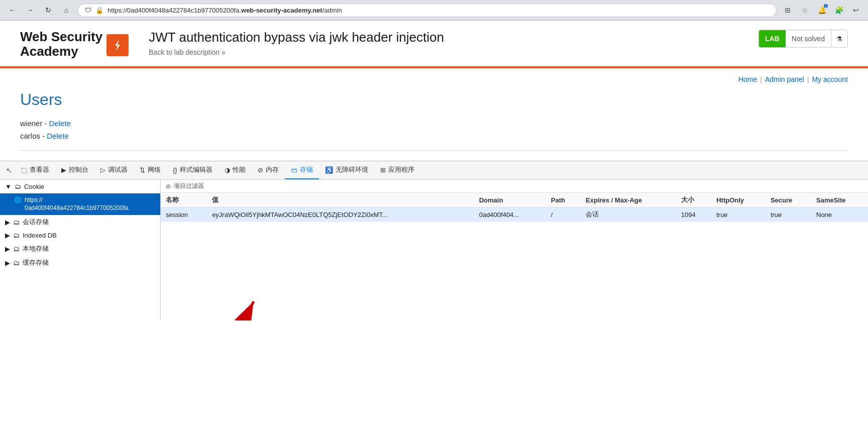 The width and height of the screenshot is (868, 430). I want to click on back-button: ←, so click(12, 10).